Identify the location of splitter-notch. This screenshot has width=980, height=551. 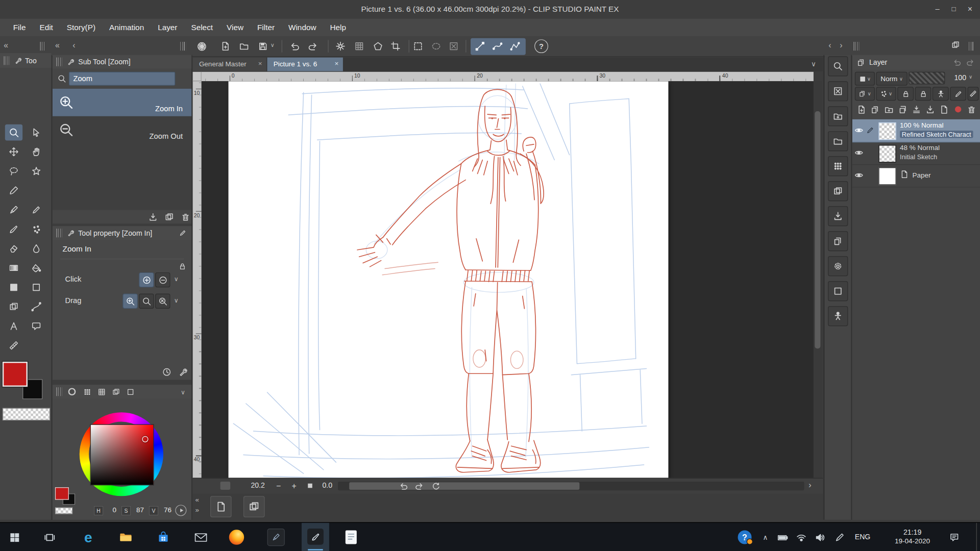
(226, 486).